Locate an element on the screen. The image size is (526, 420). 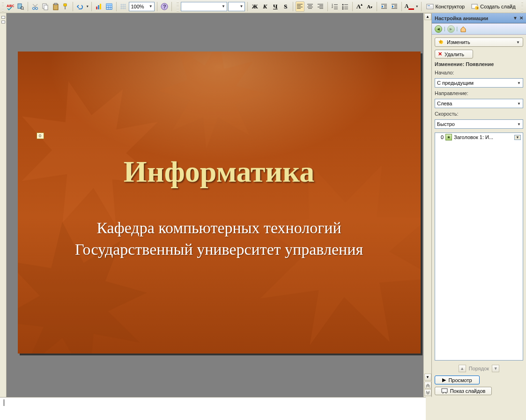
slideshow-button: Показ слайдов is located at coordinates (463, 391).